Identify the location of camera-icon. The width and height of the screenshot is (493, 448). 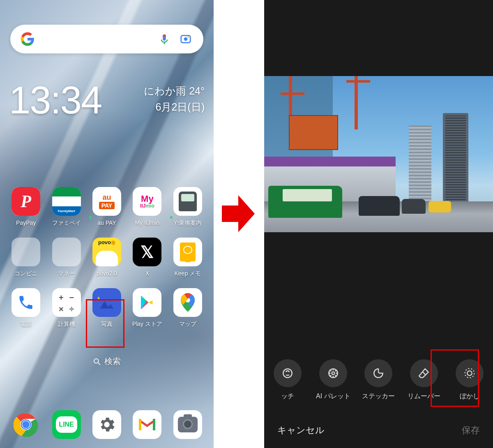
(188, 425).